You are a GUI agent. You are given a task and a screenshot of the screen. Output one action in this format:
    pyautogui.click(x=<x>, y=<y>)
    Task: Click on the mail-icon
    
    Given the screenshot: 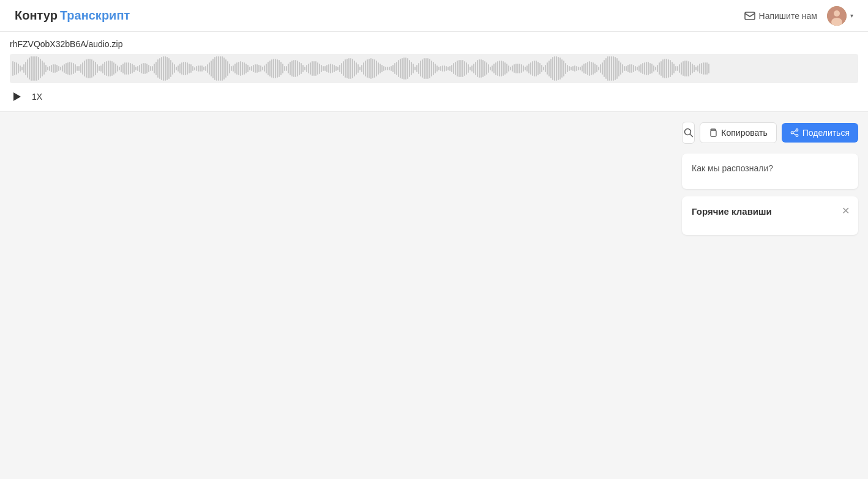 What is the action you would take?
    pyautogui.click(x=750, y=16)
    